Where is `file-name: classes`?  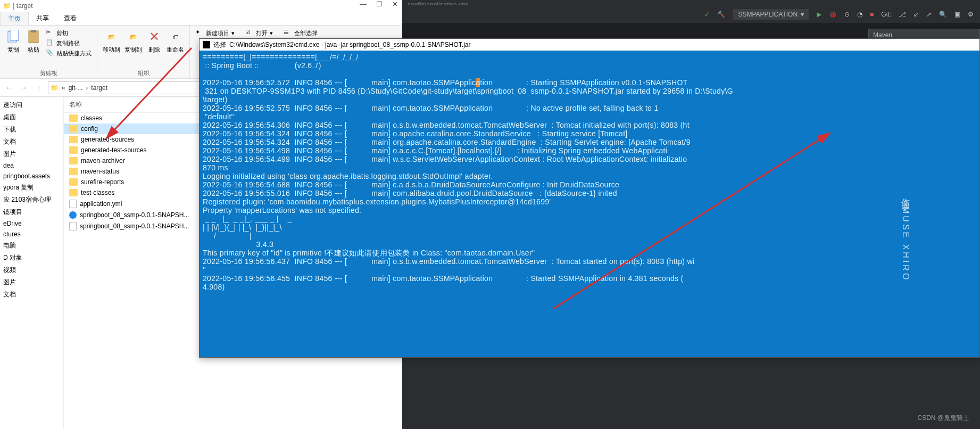
file-name: classes is located at coordinates (92, 118).